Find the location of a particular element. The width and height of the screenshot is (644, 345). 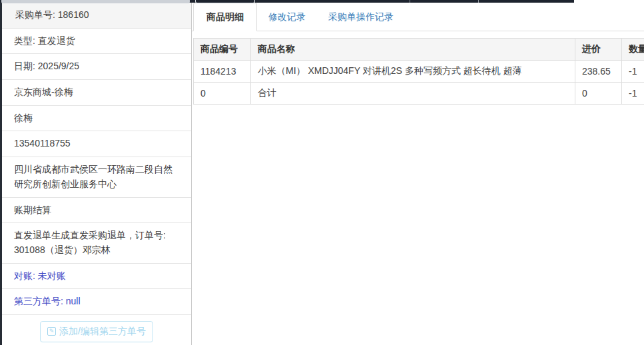

col-header-quantity: 数量 is located at coordinates (633, 49).